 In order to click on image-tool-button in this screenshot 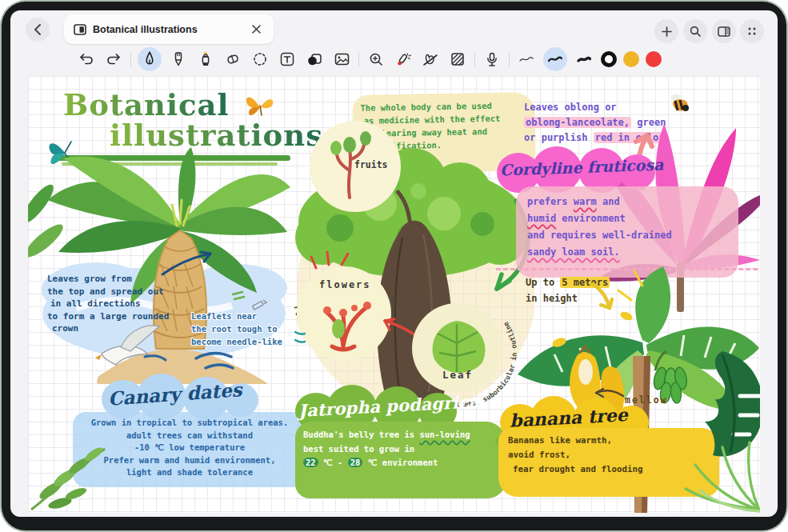, I will do `click(342, 59)`.